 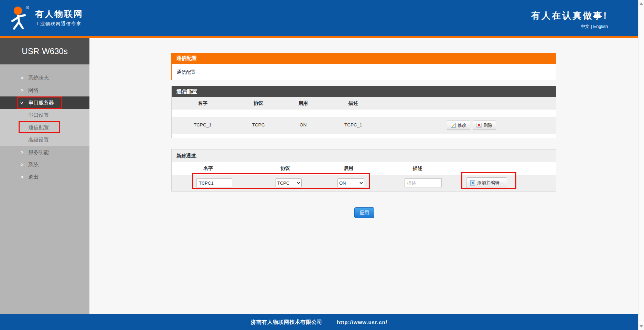 I want to click on row-actions: 修改 删除, so click(x=471, y=125).